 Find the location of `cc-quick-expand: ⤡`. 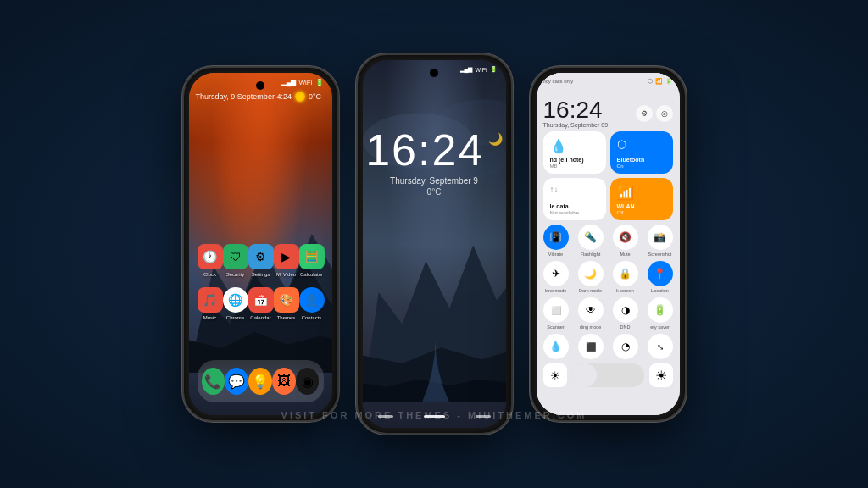

cc-quick-expand: ⤡ is located at coordinates (660, 347).